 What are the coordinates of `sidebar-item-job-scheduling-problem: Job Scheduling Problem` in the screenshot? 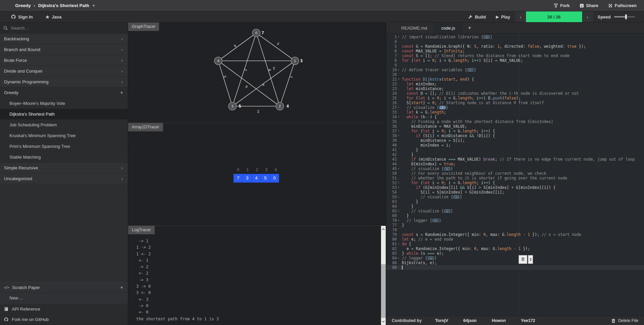 It's located at (64, 125).